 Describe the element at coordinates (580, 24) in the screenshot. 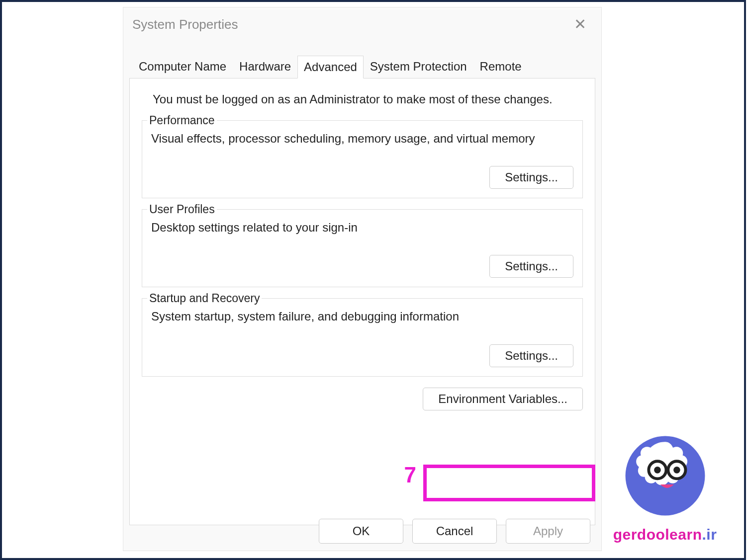

I see `close-icon: ✕` at that location.